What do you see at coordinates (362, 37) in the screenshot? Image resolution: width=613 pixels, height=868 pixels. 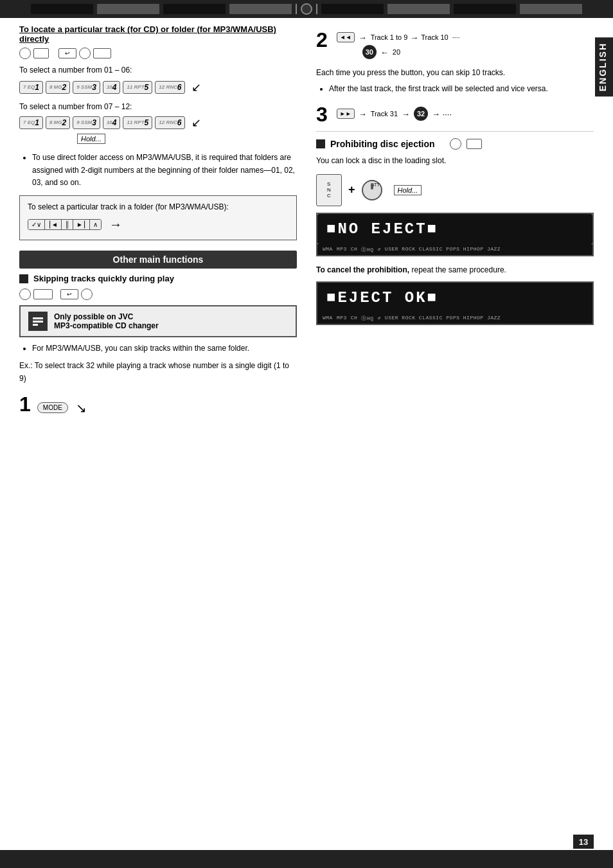 I see `track-arrow-1: →` at bounding box center [362, 37].